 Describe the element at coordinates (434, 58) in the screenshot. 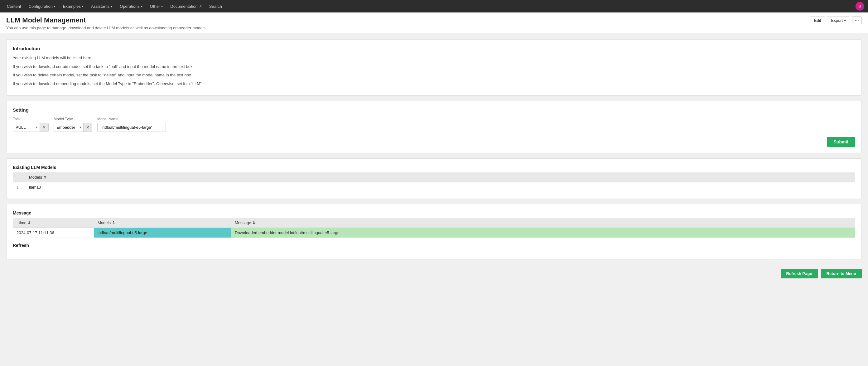

I see `intro-line-1: Your existing LLM models will be listed …` at that location.